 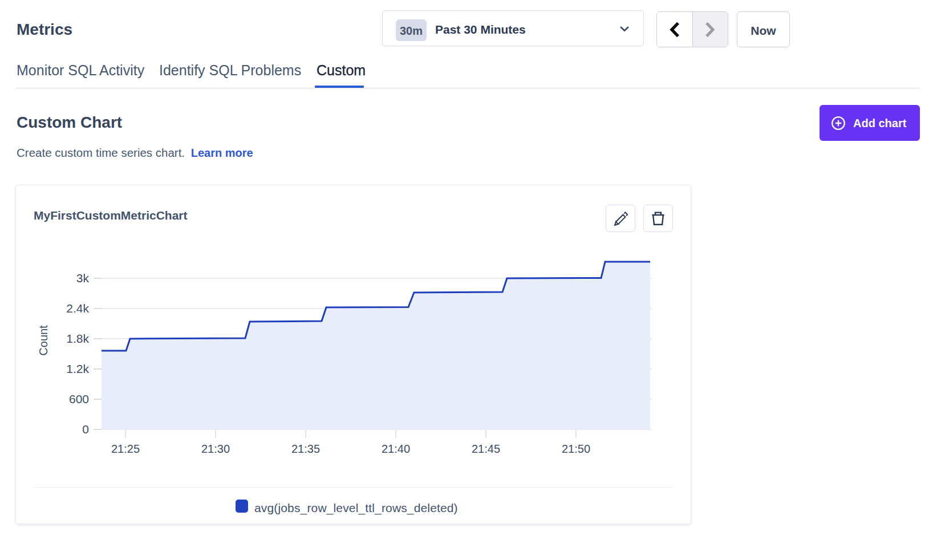 What do you see at coordinates (78, 308) in the screenshot?
I see `svg-text: 2.4k` at bounding box center [78, 308].